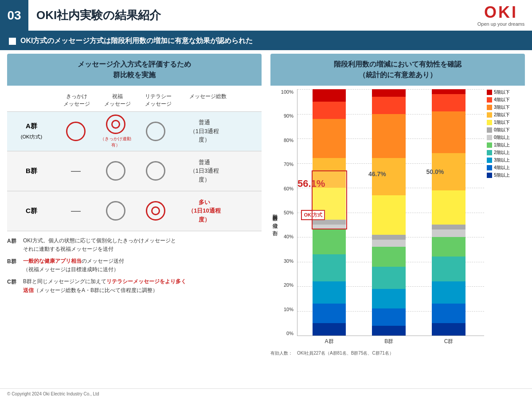 Image resolution: width=532 pixels, height=399 pixels. What do you see at coordinates (449, 233) in the screenshot?
I see `seg-c-0plus` at bounding box center [449, 233].